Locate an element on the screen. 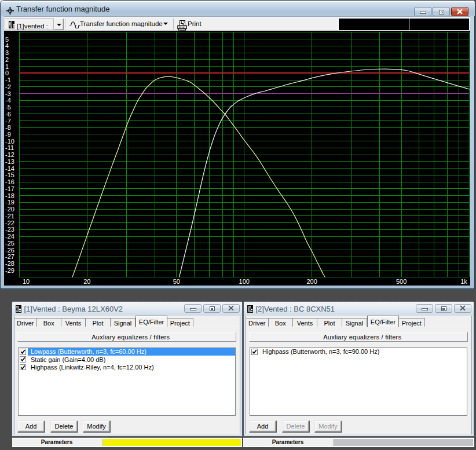  svg-text: 20 is located at coordinates (87, 281).